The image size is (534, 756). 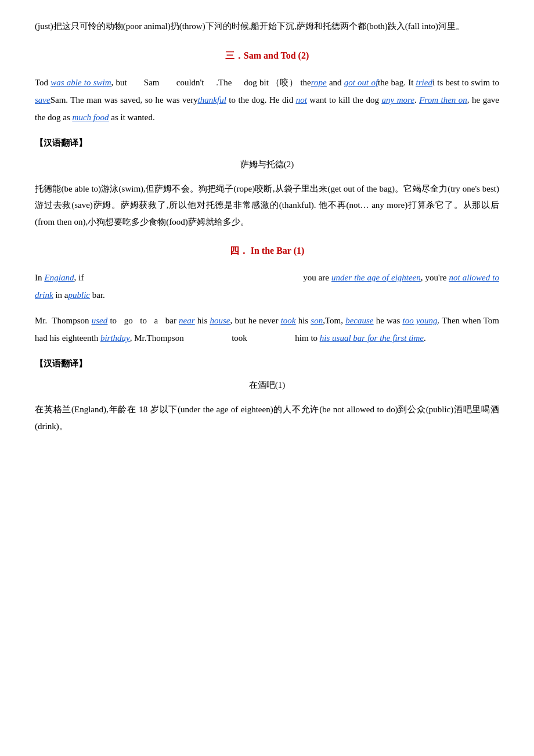 I want to click on usual-bar-link: his usual bar for the first time, so click(x=371, y=338).